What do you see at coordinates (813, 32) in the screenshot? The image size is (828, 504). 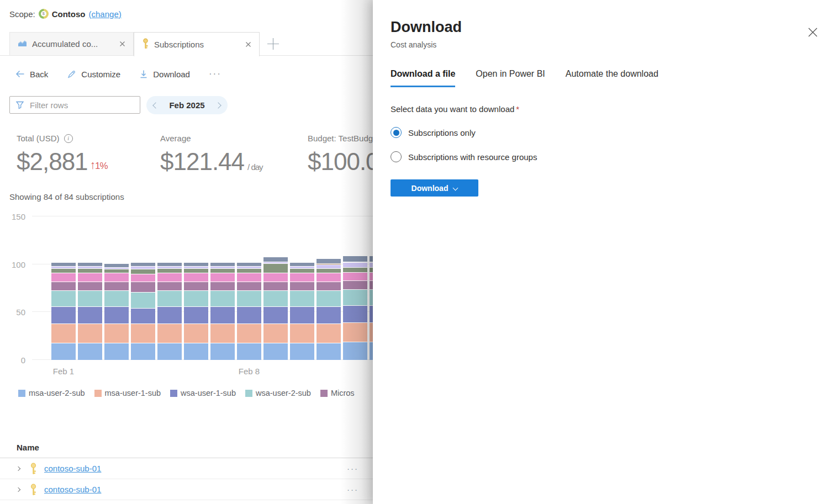 I see `close-panel-button` at bounding box center [813, 32].